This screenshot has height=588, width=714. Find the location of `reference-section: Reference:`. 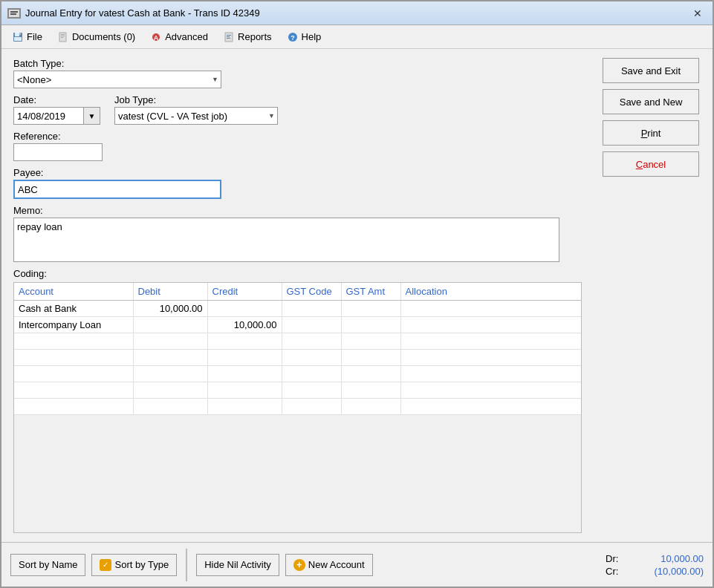

reference-section: Reference: is located at coordinates (297, 146).